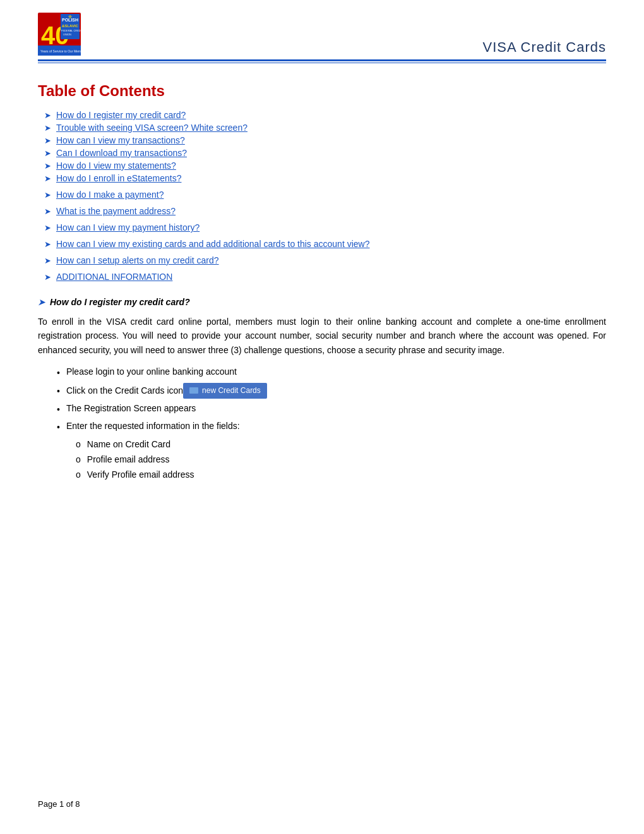 The width and height of the screenshot is (644, 834). What do you see at coordinates (59, 34) in the screenshot?
I see `logo-icon: 40 POLISH &SLAVIC FEDERAL CREDIT UNION ⚜…` at bounding box center [59, 34].